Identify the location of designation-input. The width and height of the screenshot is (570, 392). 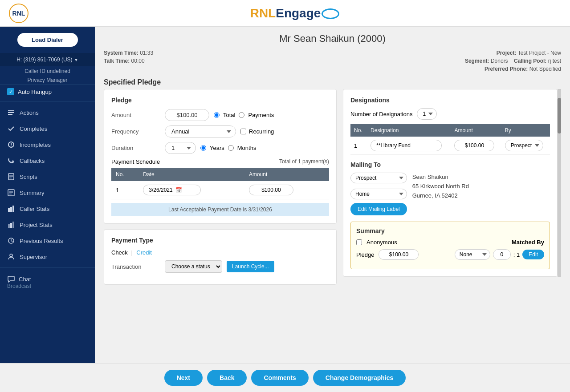
(406, 145).